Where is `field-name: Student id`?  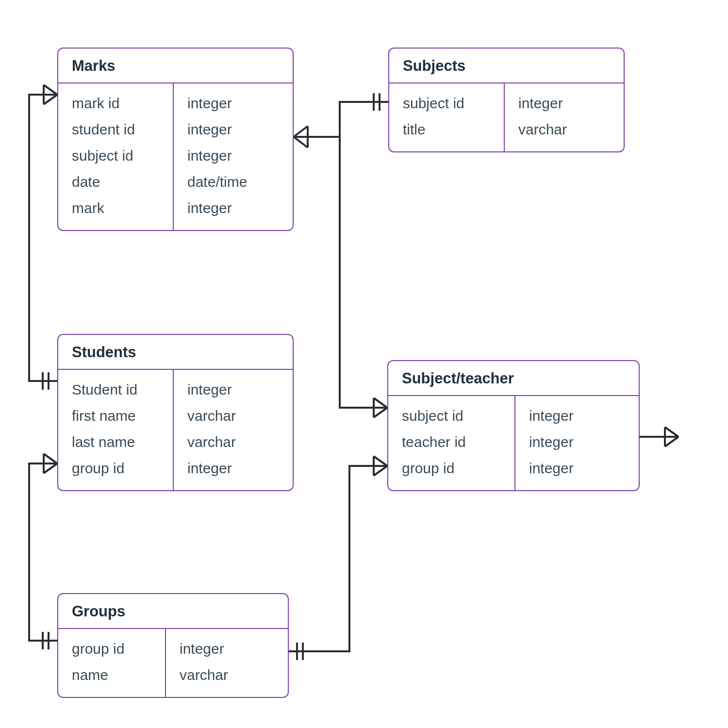
field-name: Student id is located at coordinates (116, 390).